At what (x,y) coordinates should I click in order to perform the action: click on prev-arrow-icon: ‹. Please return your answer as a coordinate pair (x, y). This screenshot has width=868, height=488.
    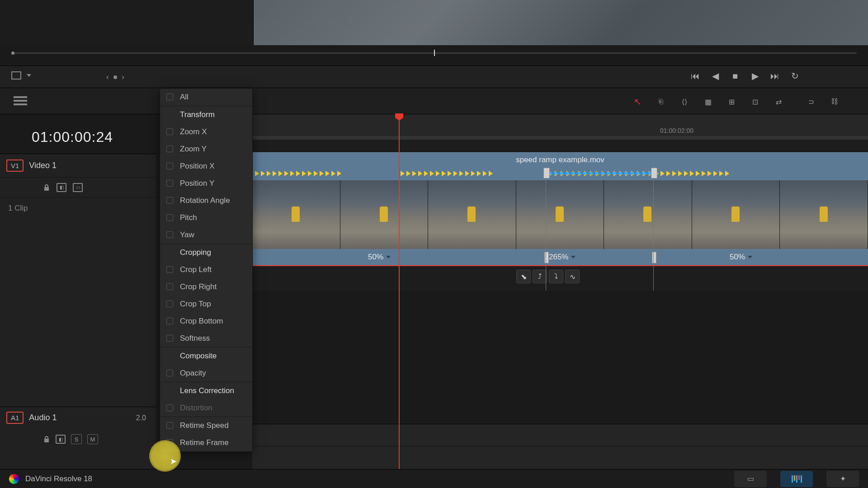
    Looking at the image, I should click on (108, 77).